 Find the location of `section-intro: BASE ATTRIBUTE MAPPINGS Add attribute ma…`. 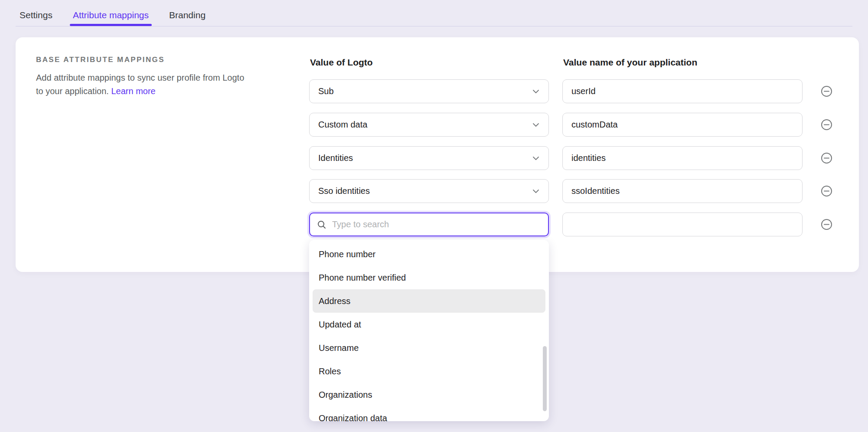

section-intro: BASE ATTRIBUTE MAPPINGS Add attribute ma… is located at coordinates (144, 77).